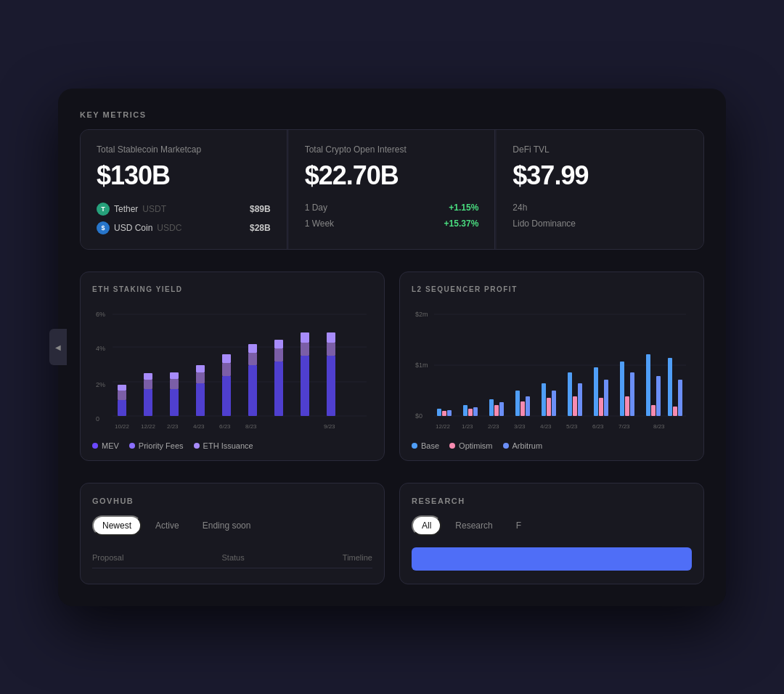 The width and height of the screenshot is (784, 694). What do you see at coordinates (232, 501) in the screenshot?
I see `govhub-title: GOVHUB` at bounding box center [232, 501].